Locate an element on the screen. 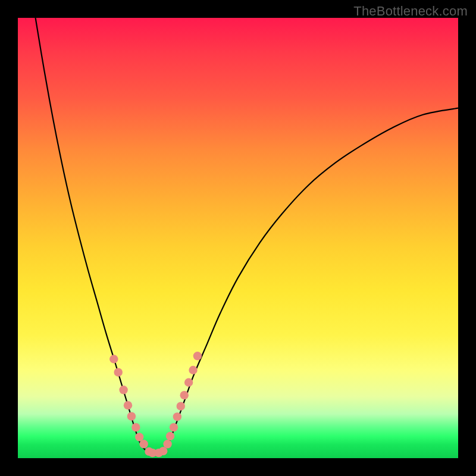 This screenshot has width=476, height=476. data-markers-group is located at coordinates (156, 405).